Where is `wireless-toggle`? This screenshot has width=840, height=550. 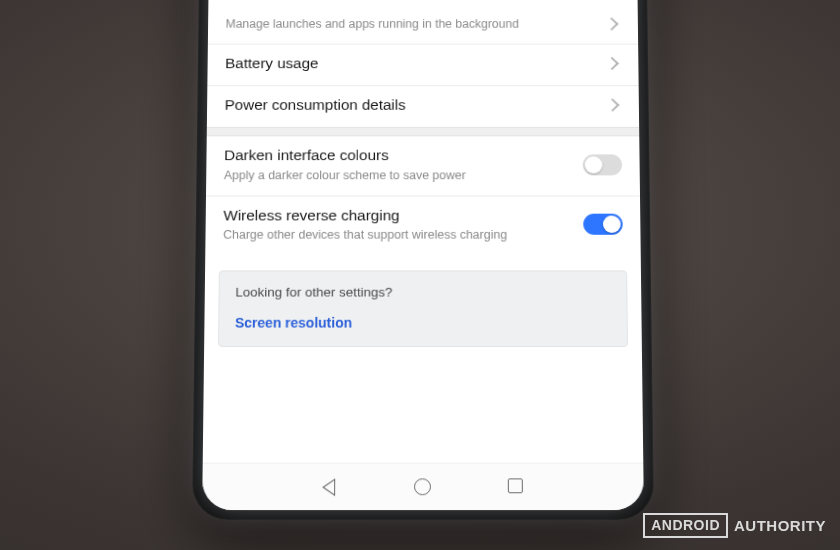 wireless-toggle is located at coordinates (603, 224).